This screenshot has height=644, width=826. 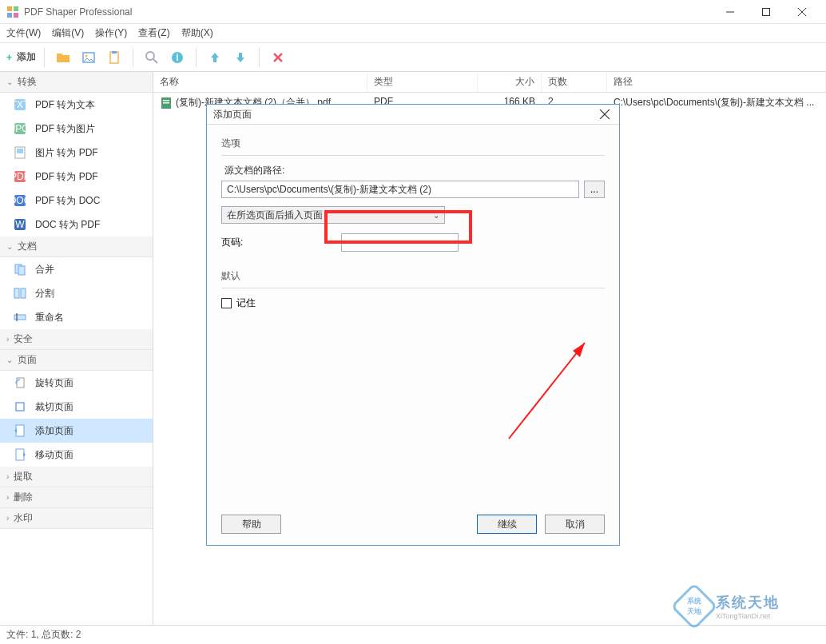 What do you see at coordinates (717, 81) in the screenshot?
I see `col-path: 路径` at bounding box center [717, 81].